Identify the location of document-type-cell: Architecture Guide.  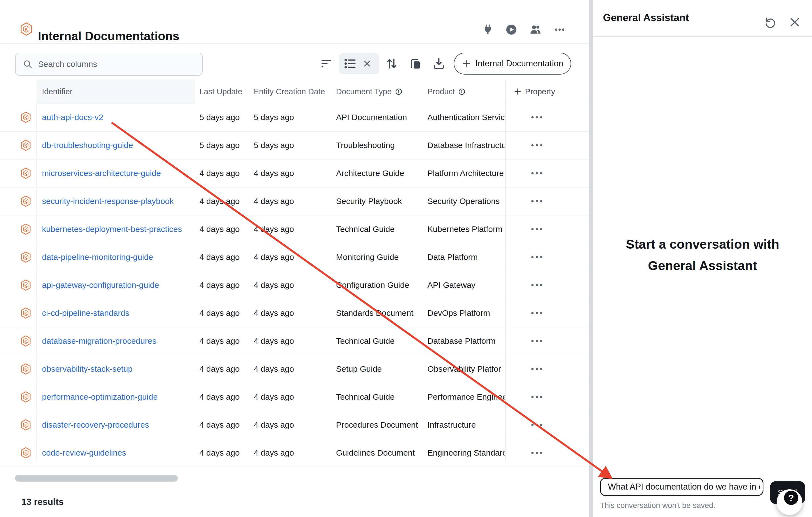
(381, 173).